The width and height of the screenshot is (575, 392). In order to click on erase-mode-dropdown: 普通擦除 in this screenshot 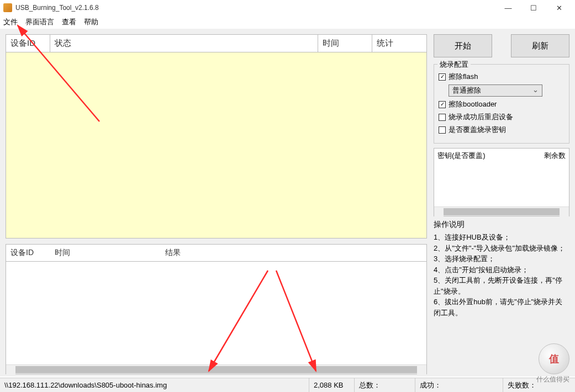, I will do `click(495, 91)`.